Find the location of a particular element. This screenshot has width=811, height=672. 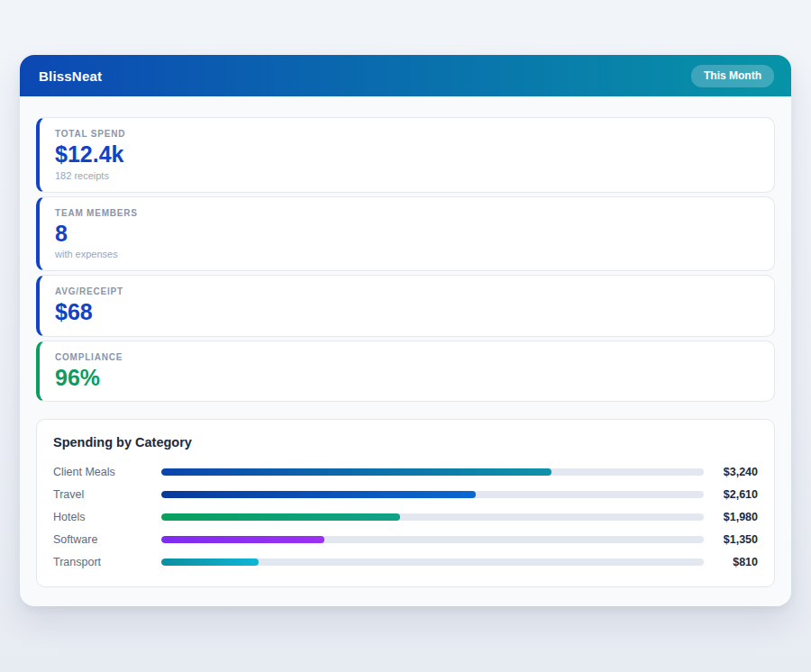

category-label: Travel is located at coordinates (107, 495).